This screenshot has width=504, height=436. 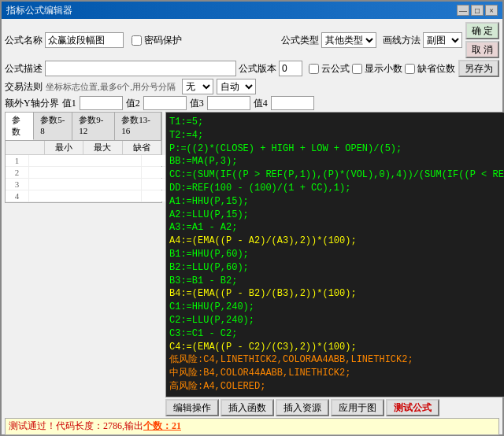 What do you see at coordinates (24, 69) in the screenshot?
I see `desc-label: 公式描述` at bounding box center [24, 69].